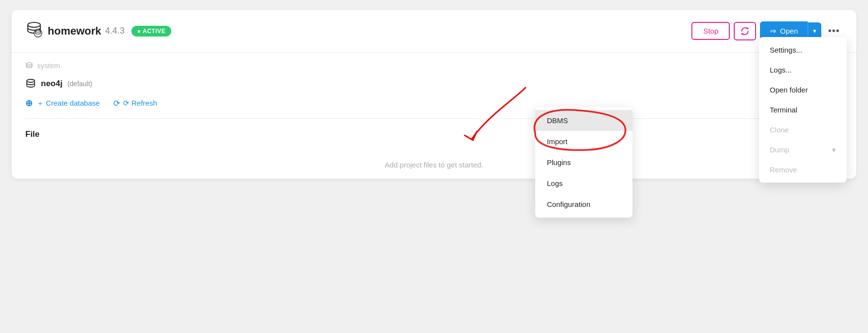 This screenshot has height=333, width=868. I want to click on dropdown-item-clone: Clone, so click(803, 130).